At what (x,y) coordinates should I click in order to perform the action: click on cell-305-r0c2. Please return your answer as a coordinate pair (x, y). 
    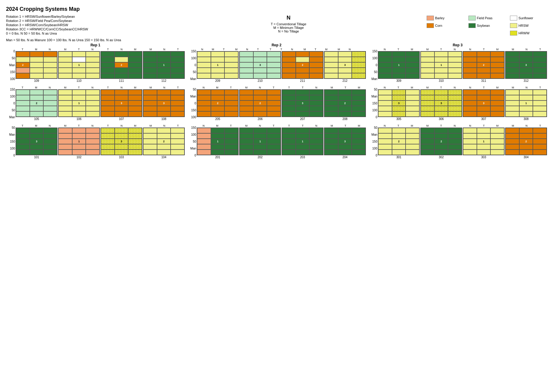
    Looking at the image, I should click on (412, 92).